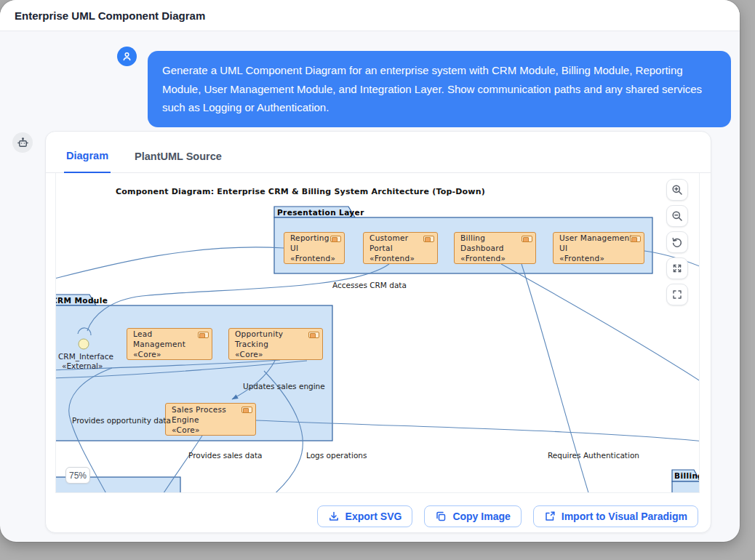  I want to click on tab-diagram: Diagram, so click(87, 161).